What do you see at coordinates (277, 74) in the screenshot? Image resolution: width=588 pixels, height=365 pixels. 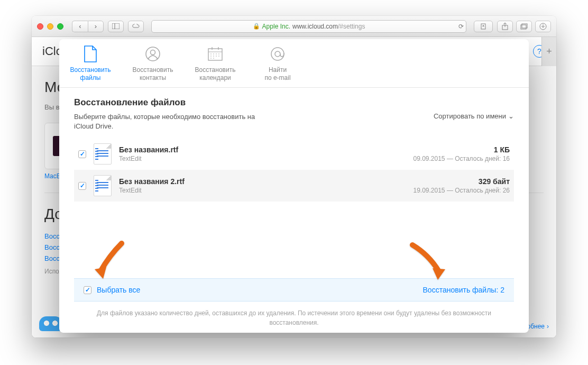 I see `tab-label: Найти по e-mail` at bounding box center [277, 74].